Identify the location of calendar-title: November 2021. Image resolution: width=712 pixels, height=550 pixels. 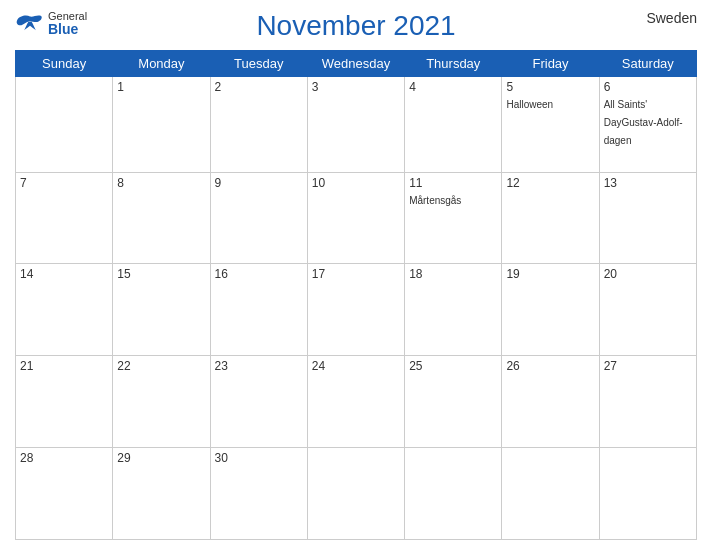
(356, 26).